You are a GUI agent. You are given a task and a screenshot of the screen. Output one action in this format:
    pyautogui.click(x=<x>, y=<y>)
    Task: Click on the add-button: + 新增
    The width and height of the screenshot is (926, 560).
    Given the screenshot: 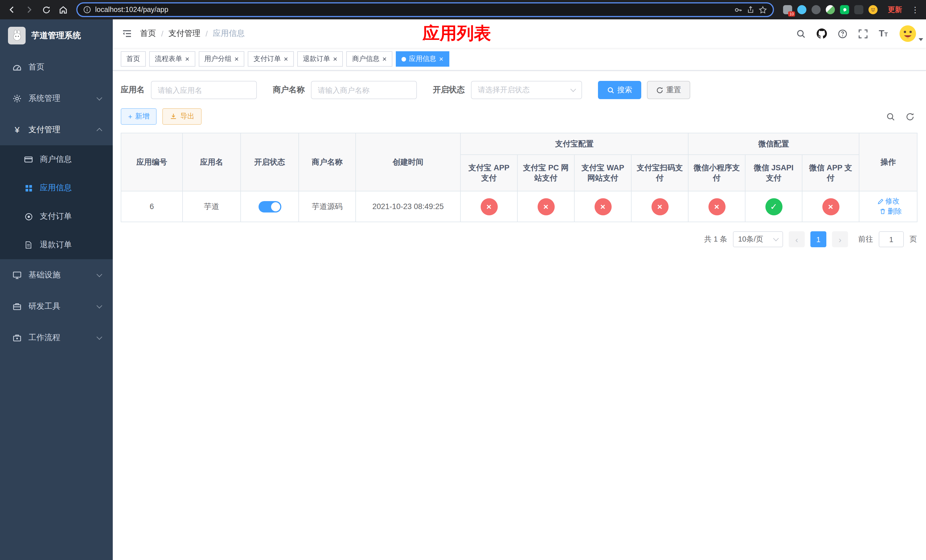 What is the action you would take?
    pyautogui.click(x=139, y=117)
    